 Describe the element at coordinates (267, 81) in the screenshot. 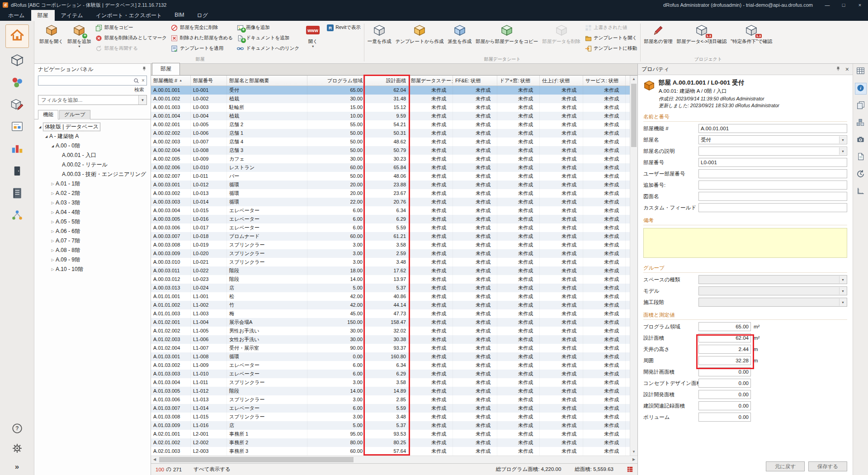

I see `column-header-room-name: 部屋名と部屋概要` at that location.